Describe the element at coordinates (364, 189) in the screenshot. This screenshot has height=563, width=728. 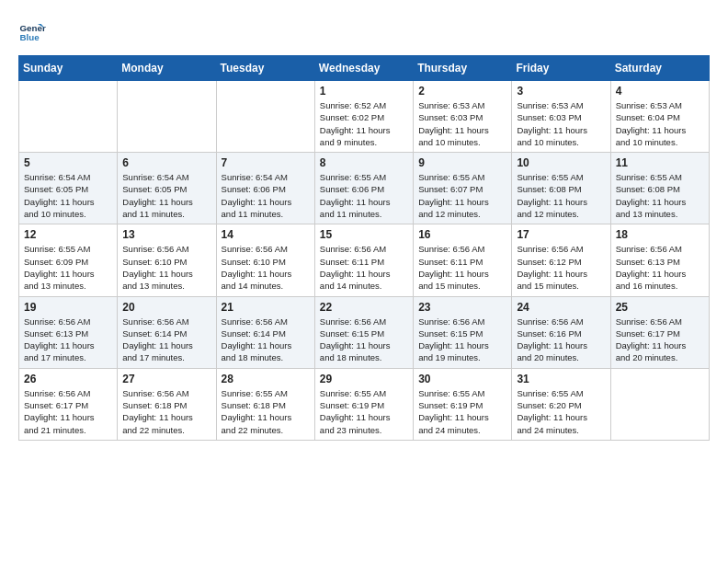
I see `calendar-day-cell: 8Sunrise: 6:55 AM Sunset: 6:06 PM Daylig…` at that location.